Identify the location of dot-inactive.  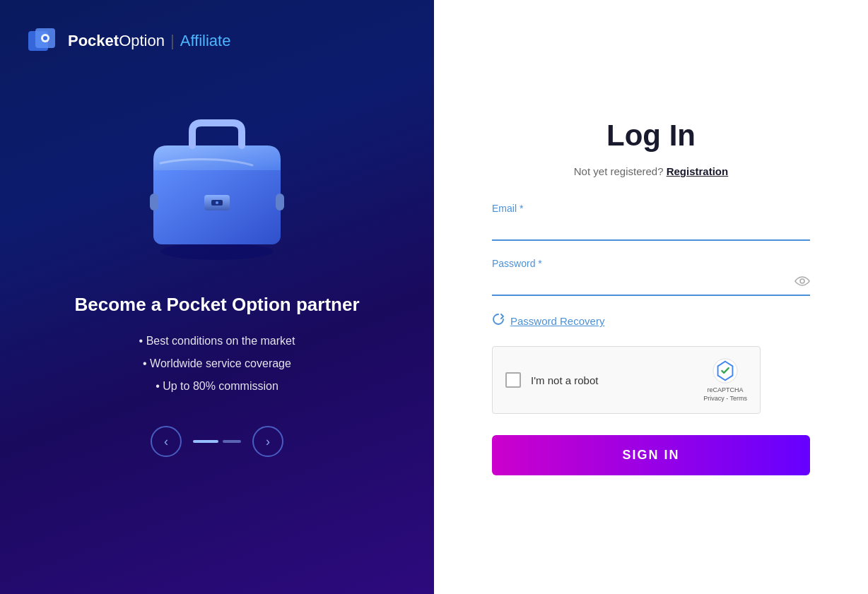
(232, 441).